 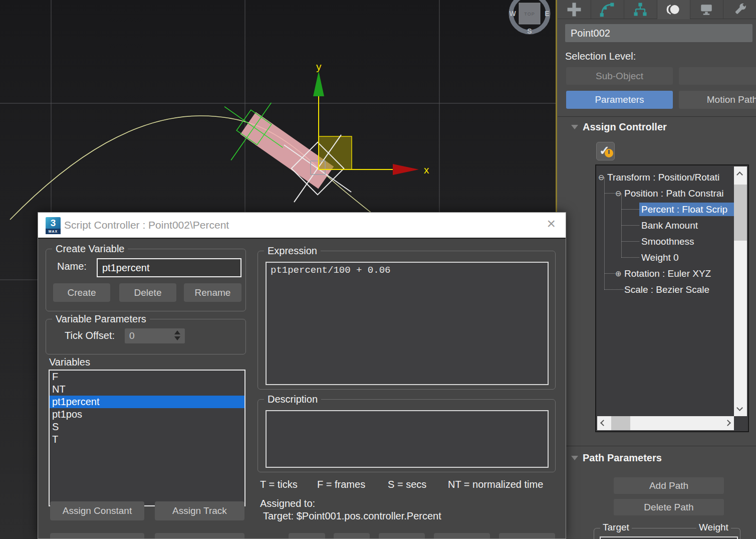 What do you see at coordinates (673, 10) in the screenshot?
I see `tab-motion` at bounding box center [673, 10].